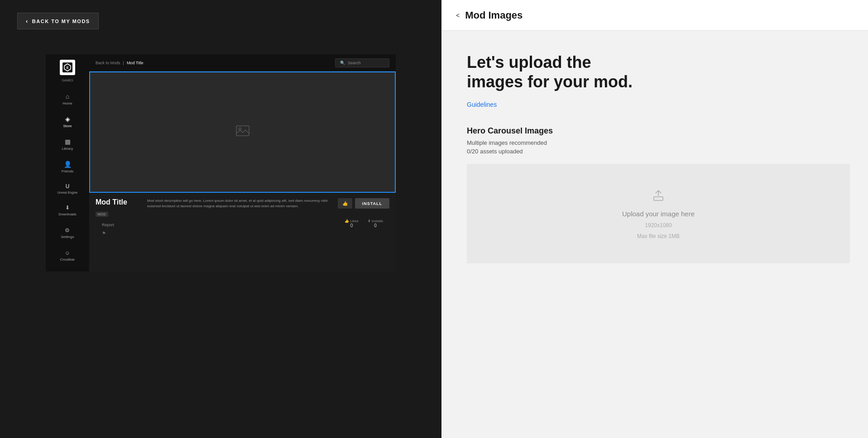  I want to click on upload-size-hint: Max file size 1MB, so click(658, 236).